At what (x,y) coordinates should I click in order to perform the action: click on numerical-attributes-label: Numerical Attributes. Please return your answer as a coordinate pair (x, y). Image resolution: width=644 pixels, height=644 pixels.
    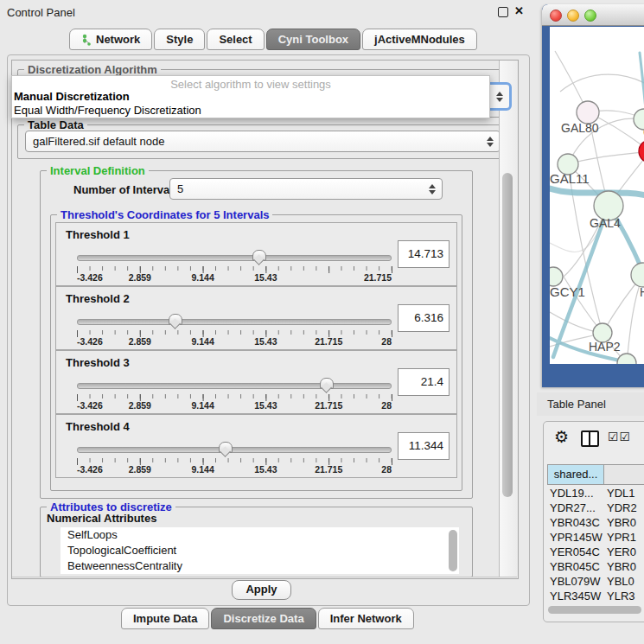
    Looking at the image, I should click on (102, 519).